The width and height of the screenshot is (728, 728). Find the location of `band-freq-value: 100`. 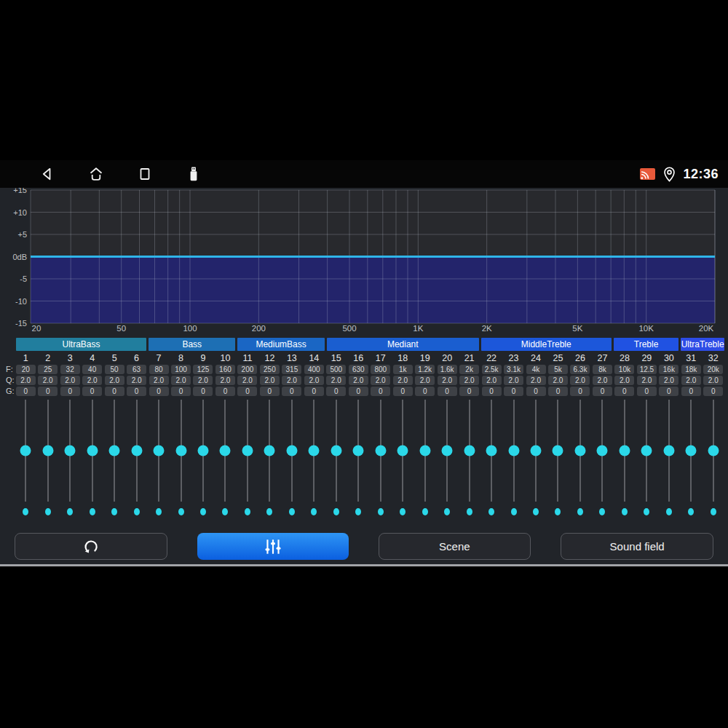

band-freq-value: 100 is located at coordinates (181, 370).